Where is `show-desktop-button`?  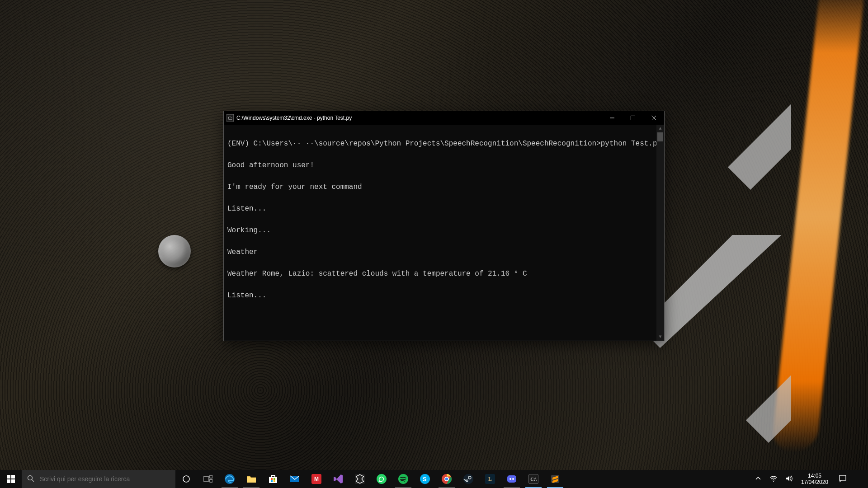 show-desktop-button is located at coordinates (860, 479).